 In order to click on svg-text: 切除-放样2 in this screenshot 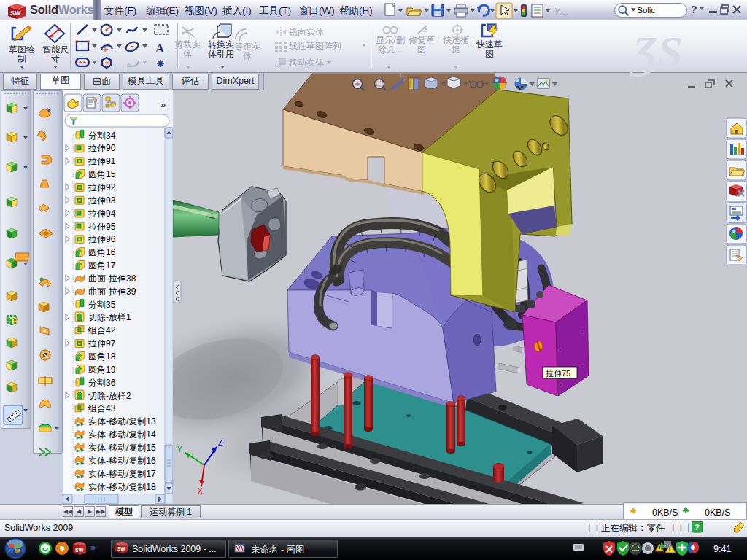, I will do `click(109, 396)`.